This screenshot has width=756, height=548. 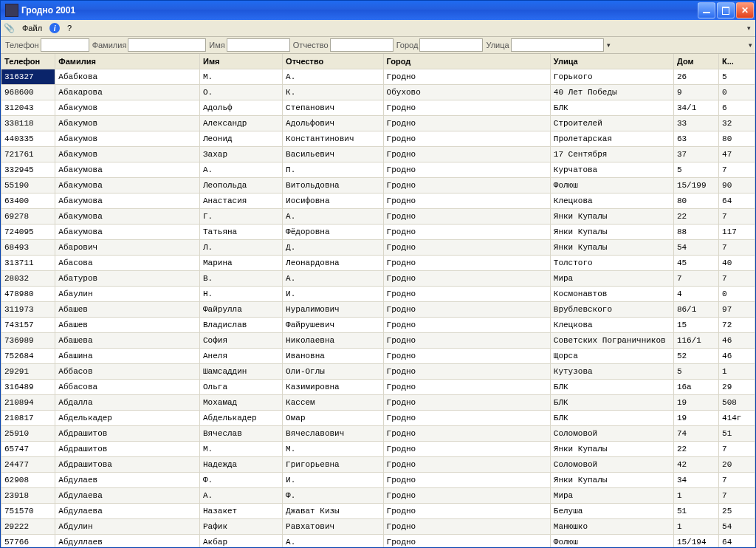 What do you see at coordinates (334, 186) in the screenshot?
I see `cell-patronymic: Витольдовна` at bounding box center [334, 186].